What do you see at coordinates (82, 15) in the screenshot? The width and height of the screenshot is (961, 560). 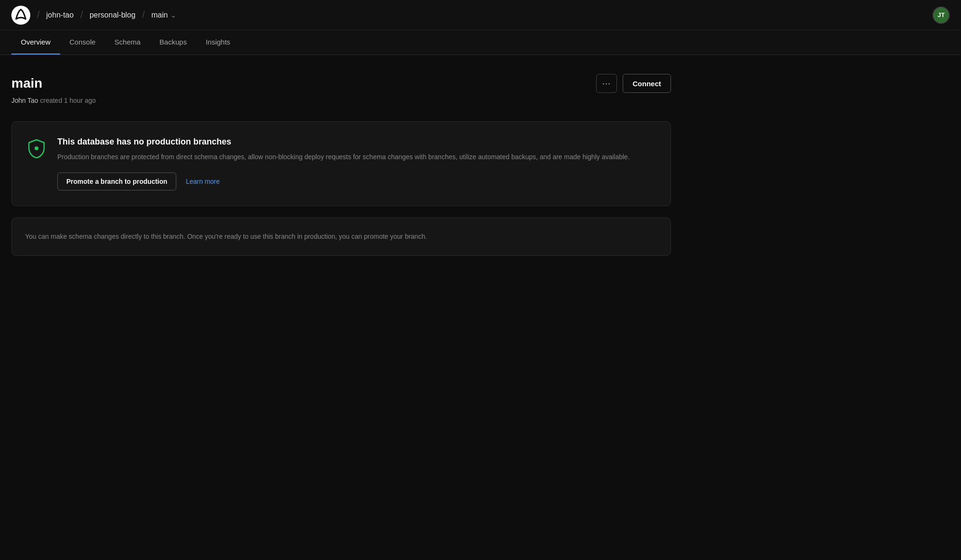 I see `nav-sep-2: /` at bounding box center [82, 15].